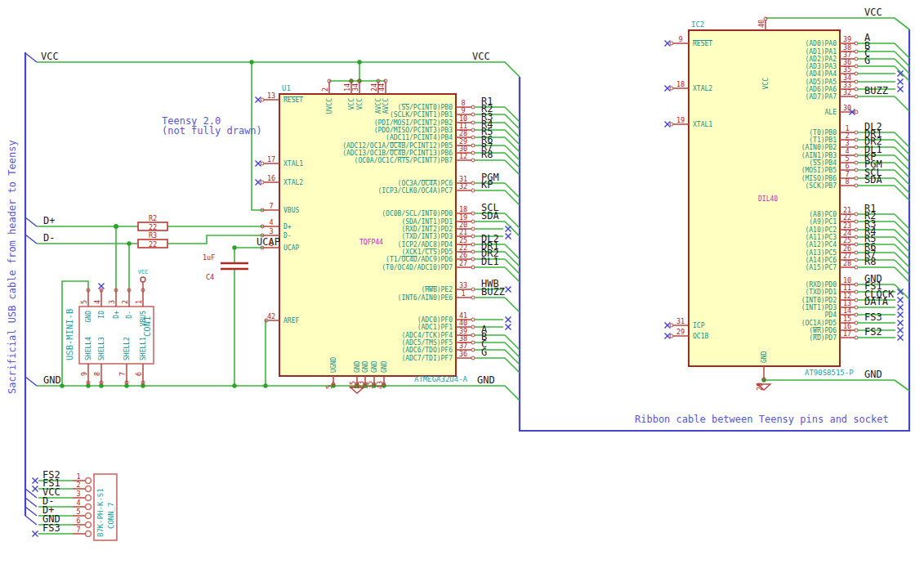 Image resolution: width=924 pixels, height=564 pixels. I want to click on pin-name: (OC3A/OC4A)PC6, so click(426, 183).